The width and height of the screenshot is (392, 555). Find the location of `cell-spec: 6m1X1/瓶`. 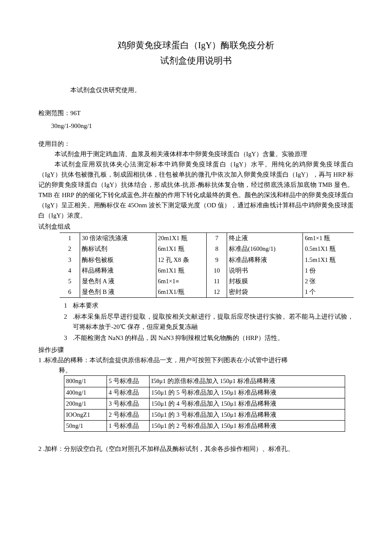

cell-spec: 6m1X1/瓶 is located at coordinates (182, 292).